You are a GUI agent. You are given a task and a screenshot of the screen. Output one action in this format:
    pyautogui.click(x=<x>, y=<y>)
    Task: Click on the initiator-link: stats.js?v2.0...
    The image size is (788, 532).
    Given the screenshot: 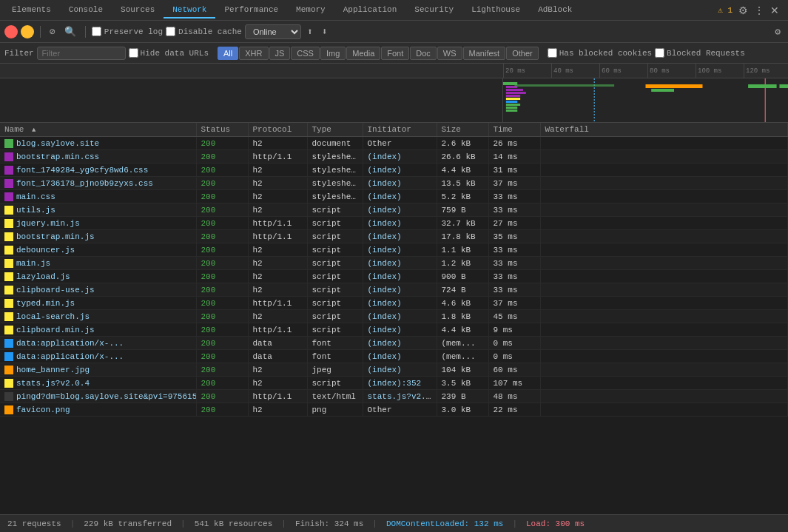 What is the action you would take?
    pyautogui.click(x=403, y=397)
    